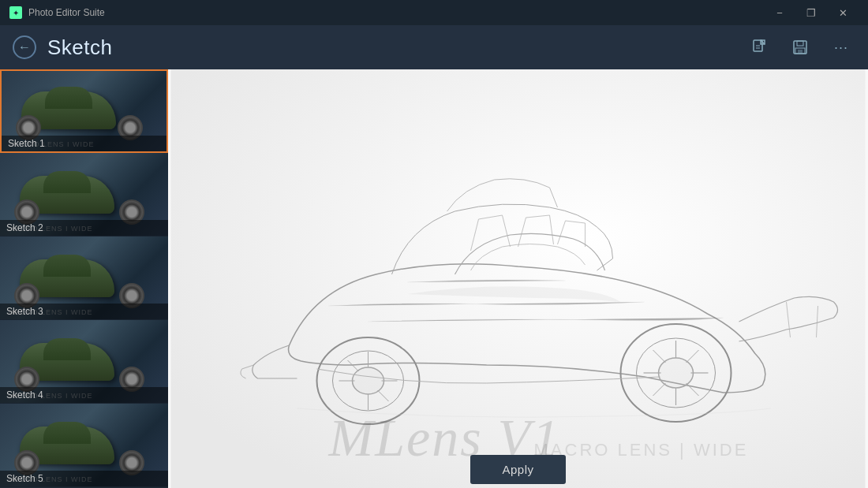 This screenshot has height=488, width=868. What do you see at coordinates (84, 228) in the screenshot?
I see `thumb-label: Sketch 2` at bounding box center [84, 228].